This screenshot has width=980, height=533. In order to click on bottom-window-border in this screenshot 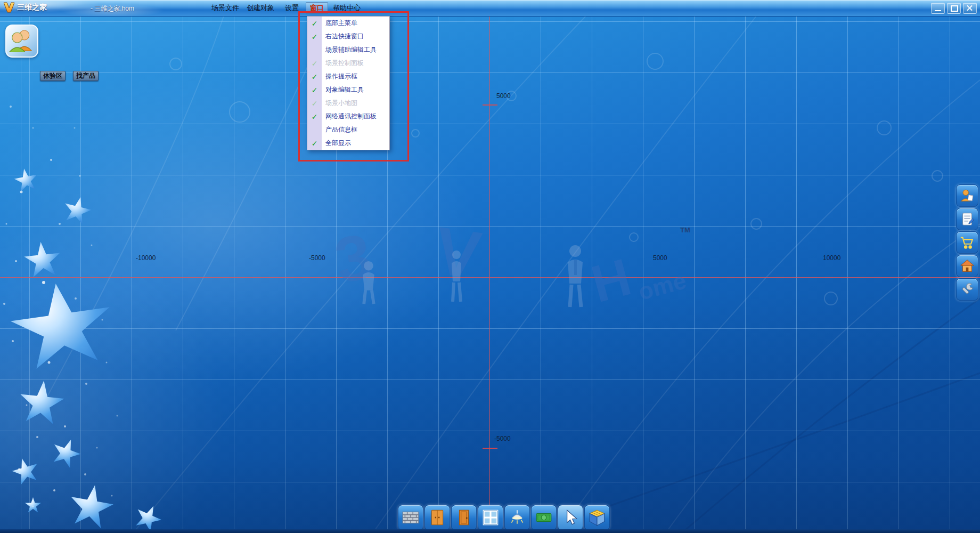, I will do `click(490, 531)`.